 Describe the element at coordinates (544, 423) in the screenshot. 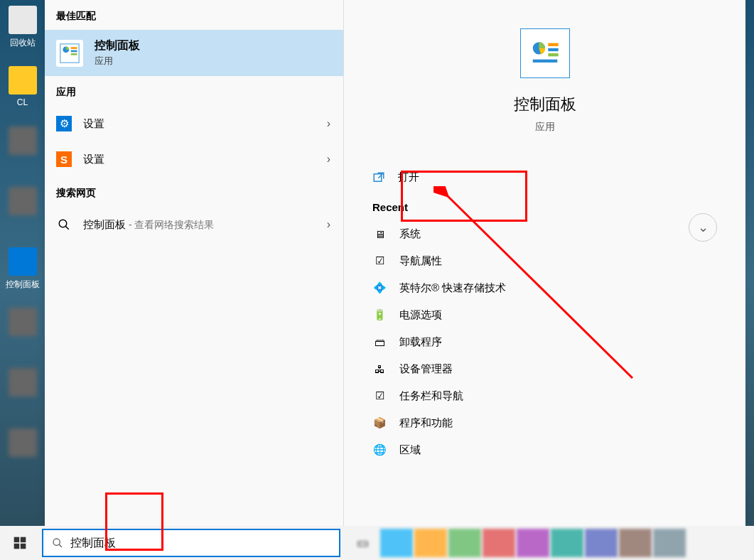

I see `recent-item-programs: 📦程序和功能` at that location.